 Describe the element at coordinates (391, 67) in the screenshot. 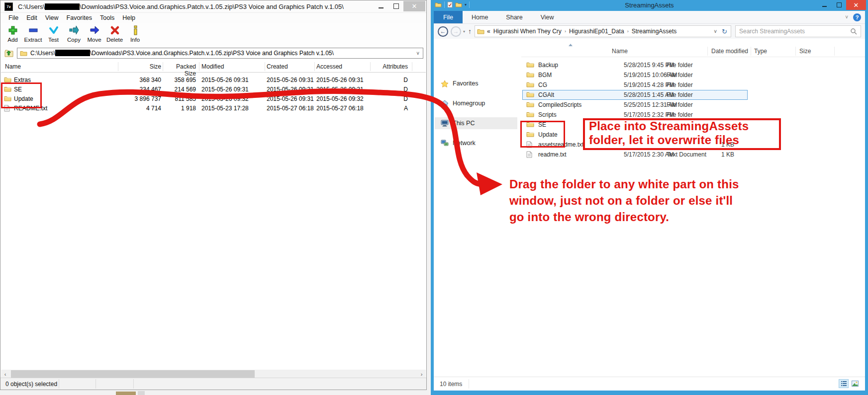

I see `column-header-attributes: Attributes` at that location.